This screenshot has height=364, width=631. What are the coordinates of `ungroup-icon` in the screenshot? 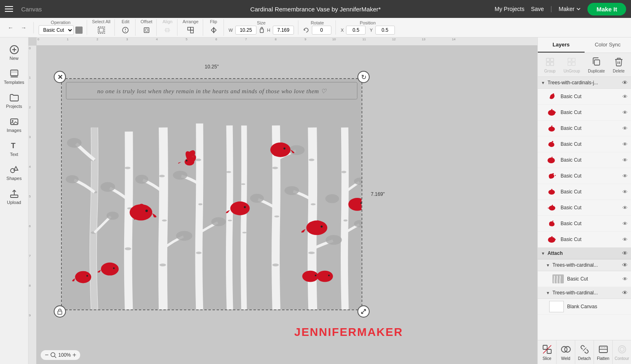 It's located at (572, 62).